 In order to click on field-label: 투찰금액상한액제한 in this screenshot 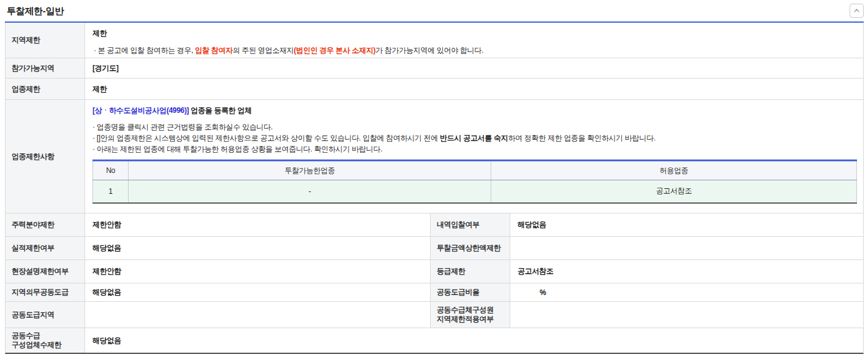, I will do `click(470, 248)`.